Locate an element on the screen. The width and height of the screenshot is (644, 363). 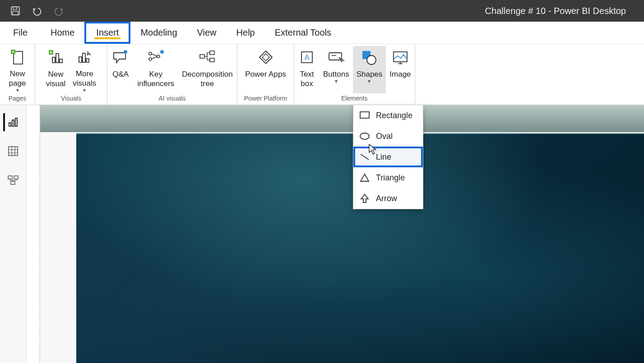
image-icon is located at coordinates (400, 58).